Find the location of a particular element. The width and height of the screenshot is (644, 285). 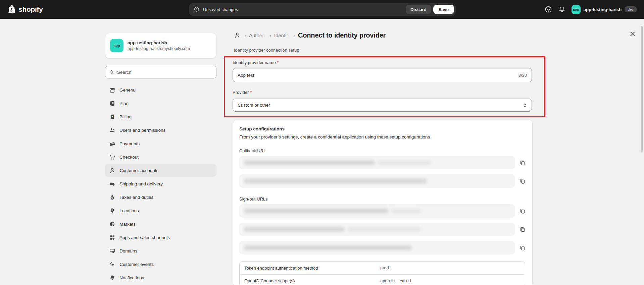

discard-button: Discard is located at coordinates (418, 9).